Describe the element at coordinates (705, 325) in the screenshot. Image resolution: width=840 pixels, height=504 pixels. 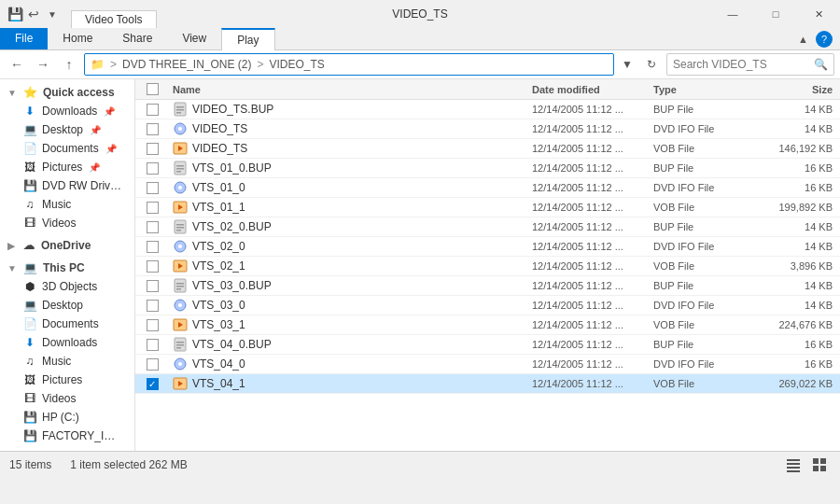
I see `row-type-col: VOB File` at that location.